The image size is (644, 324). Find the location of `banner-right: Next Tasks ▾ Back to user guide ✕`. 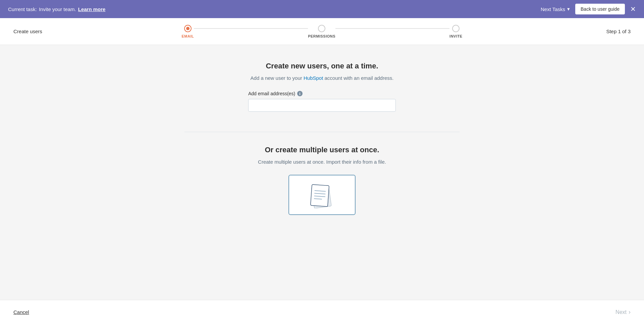

banner-right: Next Tasks ▾ Back to user guide ✕ is located at coordinates (588, 9).